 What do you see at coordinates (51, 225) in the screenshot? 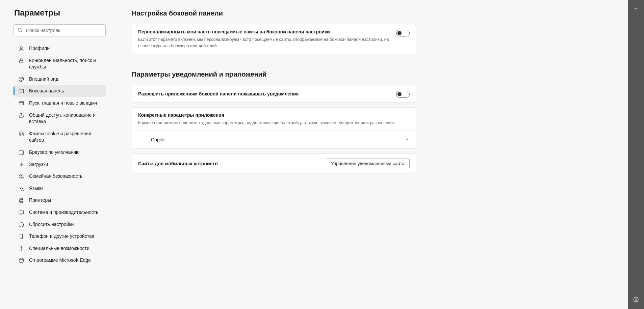
I see `nav-label: Сбросить настройки` at bounding box center [51, 225].